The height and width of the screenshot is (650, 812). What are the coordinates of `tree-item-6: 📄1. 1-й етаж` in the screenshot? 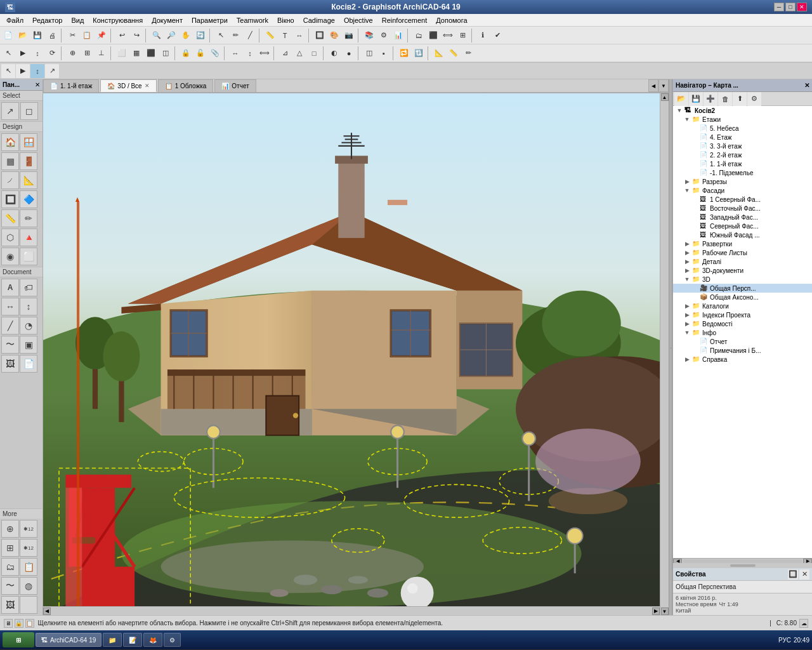 It's located at (742, 164).